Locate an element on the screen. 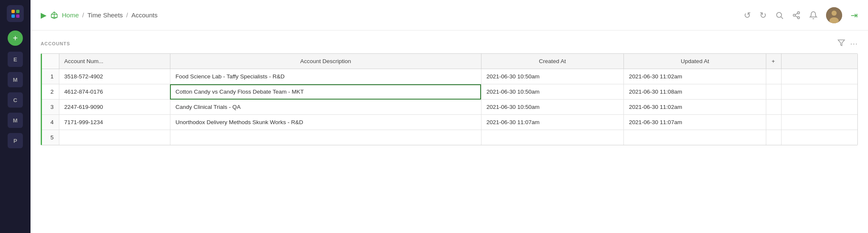 The image size is (868, 233). table-header-row: Account Num... Account Description Creat… is located at coordinates (450, 61).